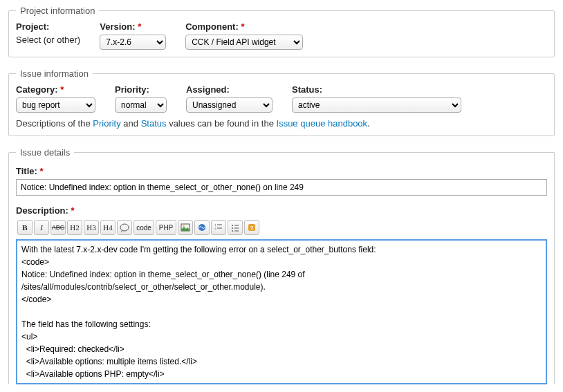 The height and width of the screenshot is (392, 563). What do you see at coordinates (55, 105) in the screenshot?
I see `category-select: bug report` at bounding box center [55, 105].